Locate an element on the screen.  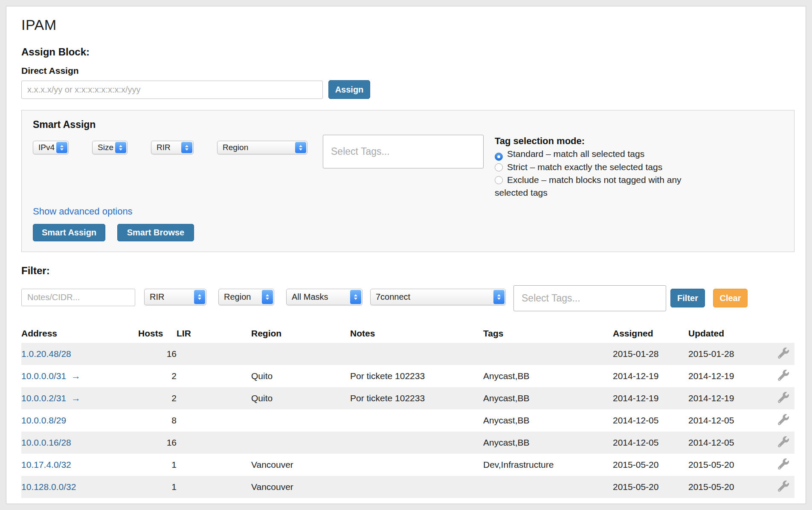
region-select: Region is located at coordinates (262, 148).